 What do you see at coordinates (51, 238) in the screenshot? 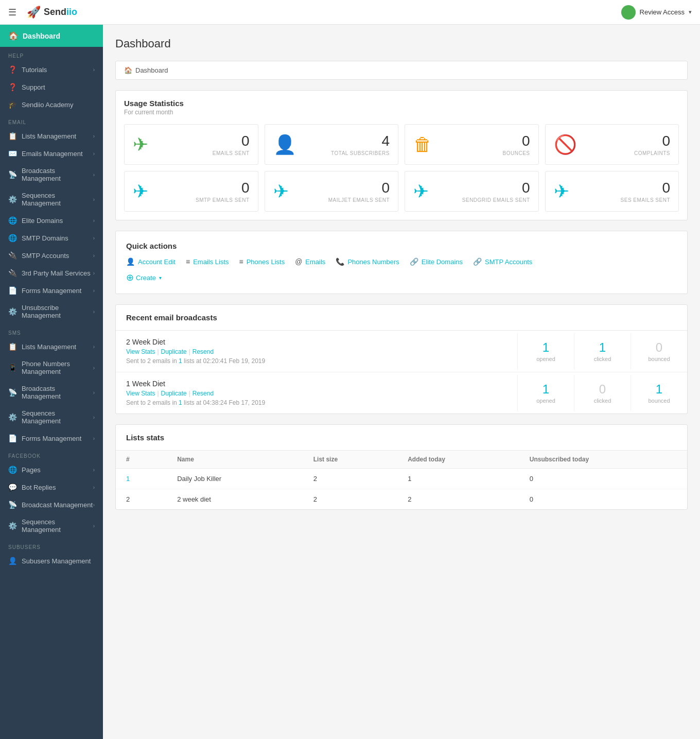
I see `sidebar-item-smtp-domains: 🌐 SMTP Domains ›` at bounding box center [51, 238].